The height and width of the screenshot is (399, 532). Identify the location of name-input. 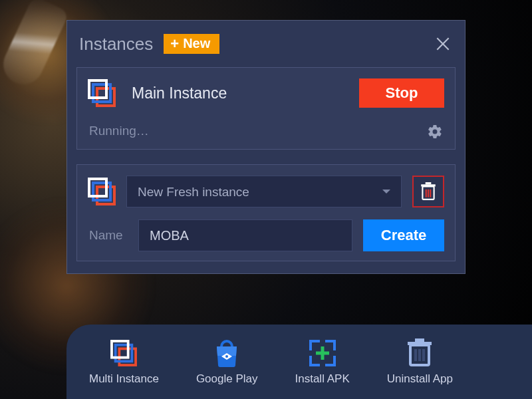
(245, 235).